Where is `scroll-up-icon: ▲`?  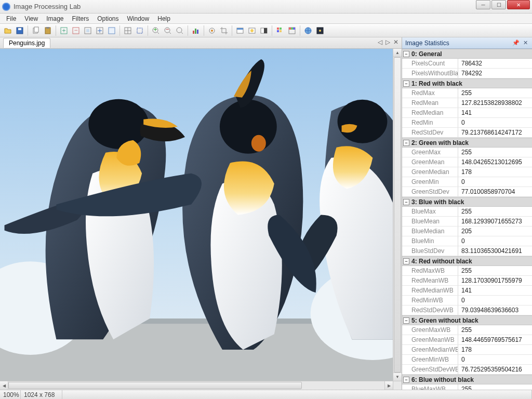 scroll-up-icon: ▲ is located at coordinates (397, 53).